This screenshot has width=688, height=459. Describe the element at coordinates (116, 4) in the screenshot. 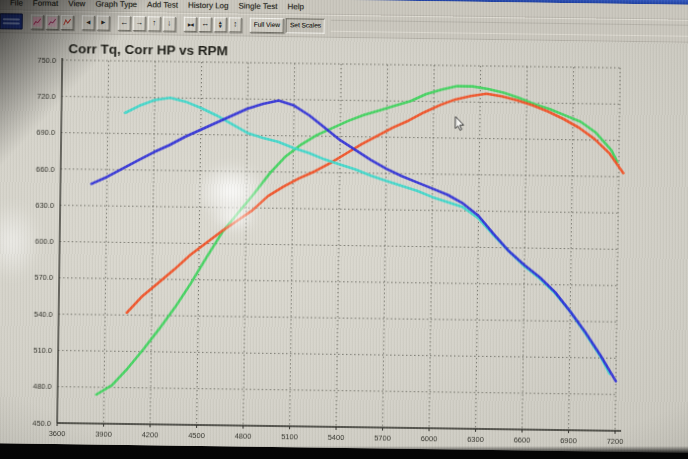

I see `menu-graph-type: Graph Type` at that location.